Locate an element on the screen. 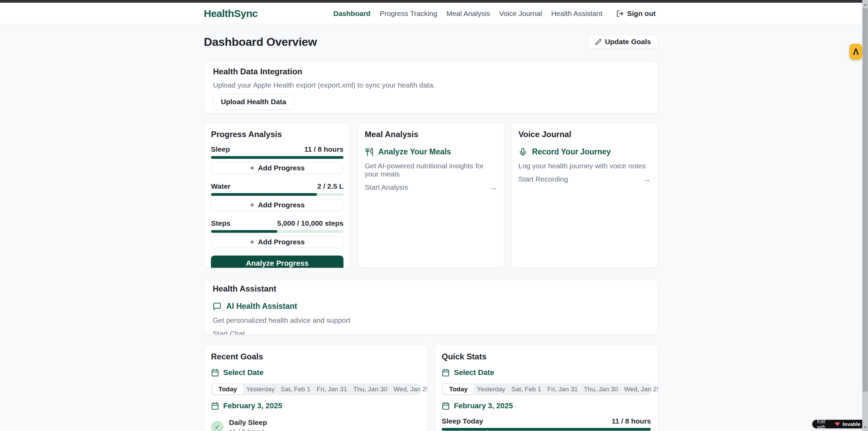  sleep-today-progress-fill is located at coordinates (546, 429).